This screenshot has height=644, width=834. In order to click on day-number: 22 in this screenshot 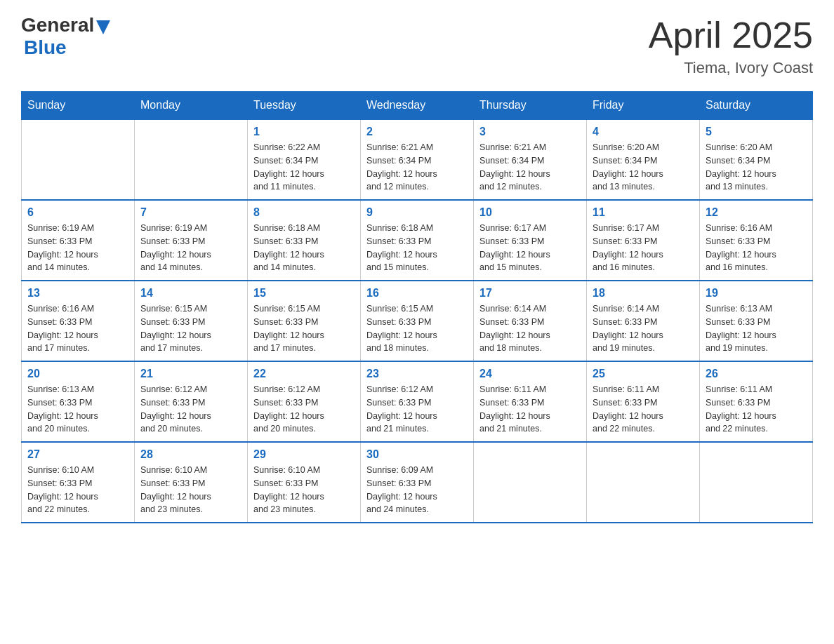, I will do `click(304, 374)`.